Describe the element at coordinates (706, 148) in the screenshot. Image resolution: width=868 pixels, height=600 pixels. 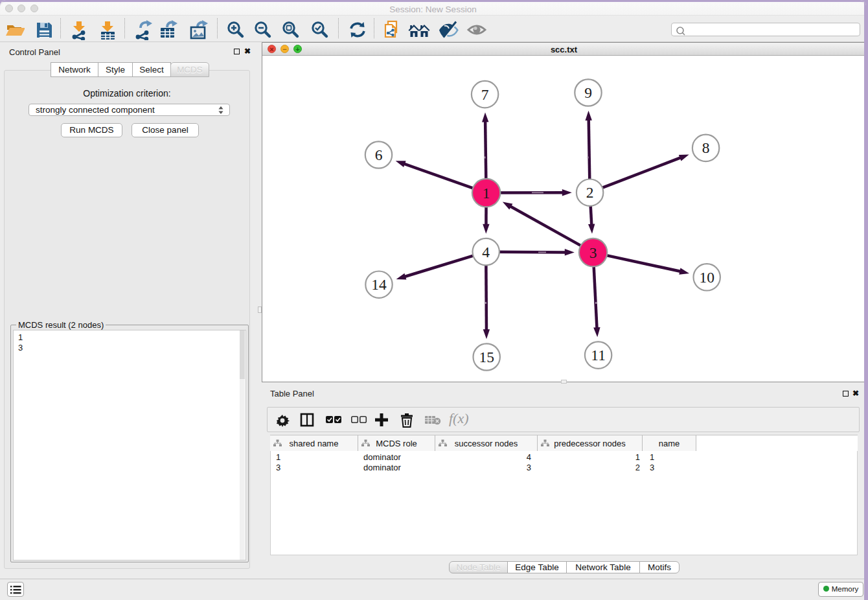
I see `svg-text: 8` at that location.